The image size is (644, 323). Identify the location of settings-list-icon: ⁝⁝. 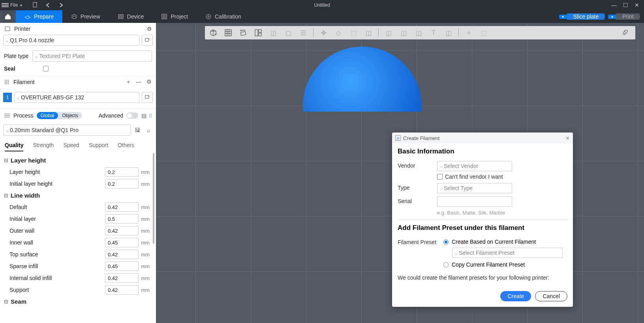
(150, 116).